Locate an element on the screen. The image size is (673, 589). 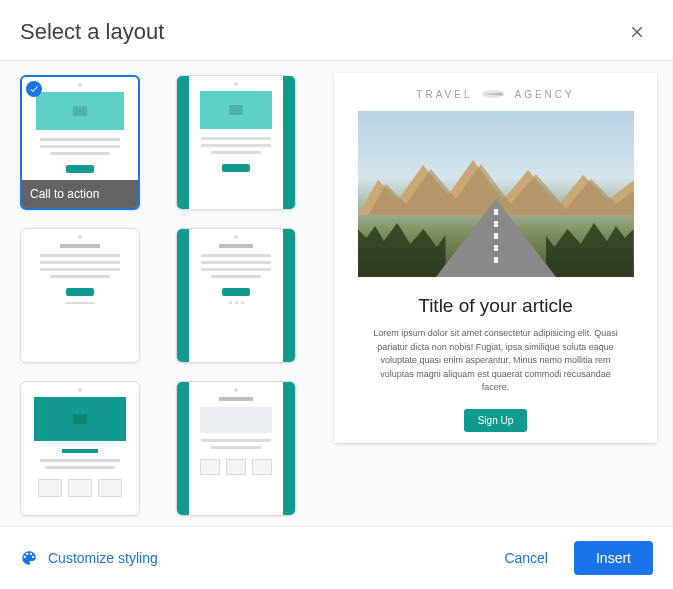
preview-hero-image is located at coordinates (496, 194).